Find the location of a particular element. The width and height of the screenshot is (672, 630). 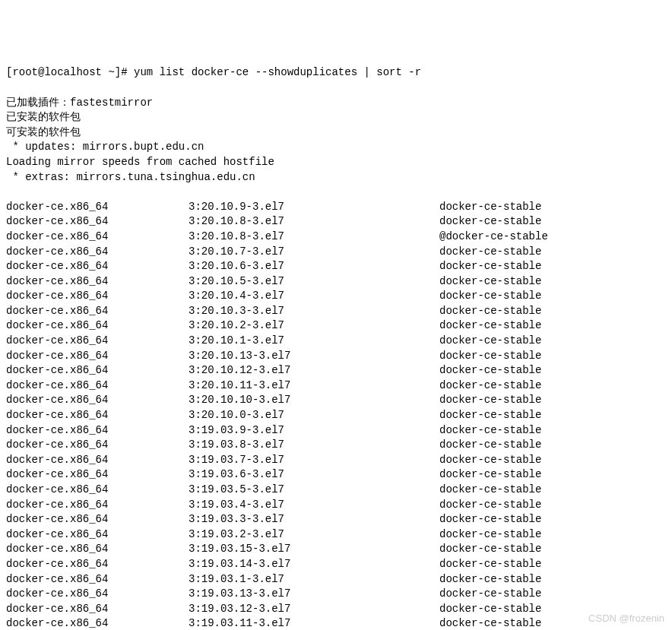

package-version: 3:20.10.4-3.el7 is located at coordinates (314, 296).